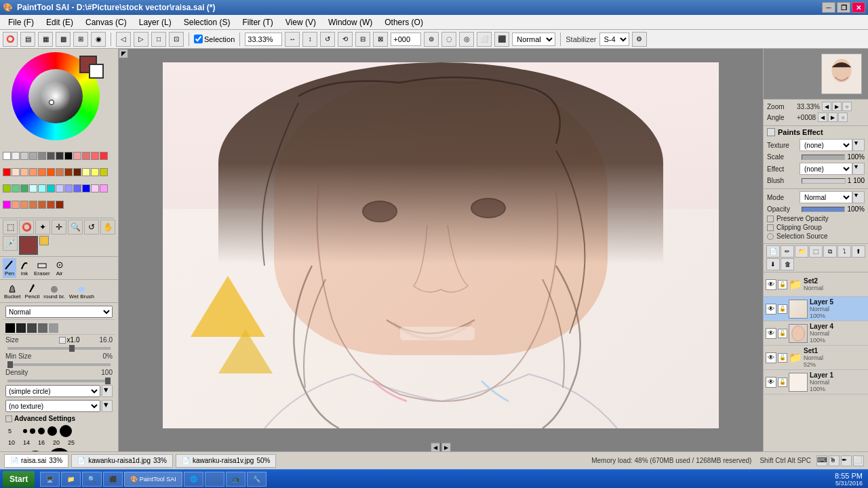  Describe the element at coordinates (19, 479) in the screenshot. I see `start-button: Start` at that location.